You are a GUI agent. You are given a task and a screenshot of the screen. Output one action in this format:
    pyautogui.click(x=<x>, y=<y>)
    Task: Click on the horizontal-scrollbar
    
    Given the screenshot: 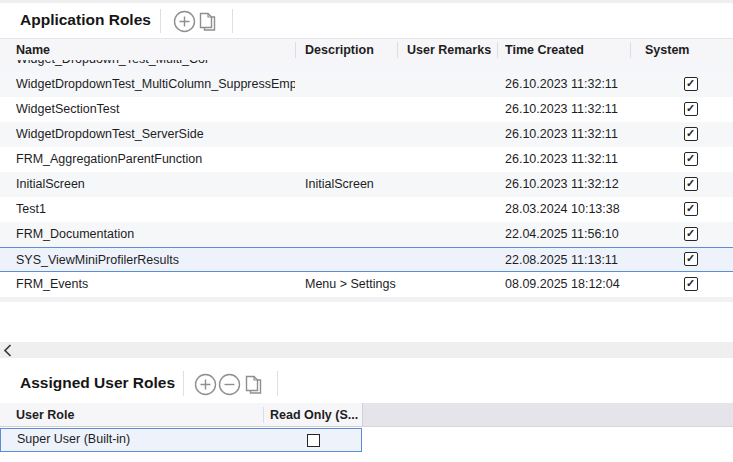 What is the action you would take?
    pyautogui.click(x=366, y=350)
    